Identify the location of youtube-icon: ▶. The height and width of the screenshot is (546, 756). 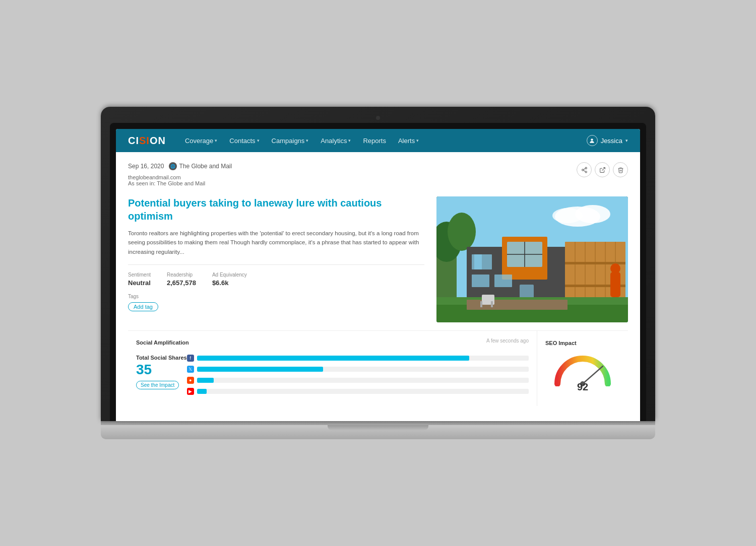
(191, 391).